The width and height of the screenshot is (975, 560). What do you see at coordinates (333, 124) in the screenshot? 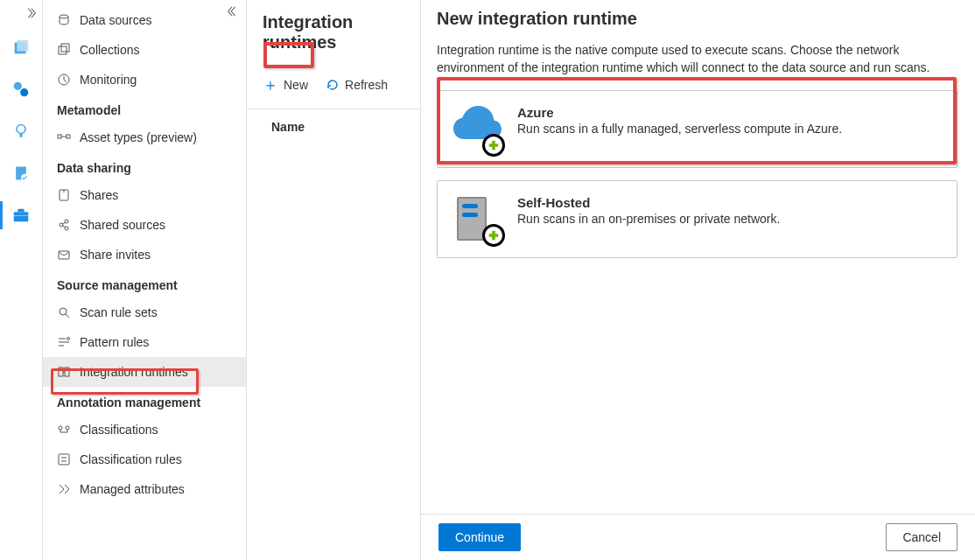
I see `column-header-name: Name` at bounding box center [333, 124].